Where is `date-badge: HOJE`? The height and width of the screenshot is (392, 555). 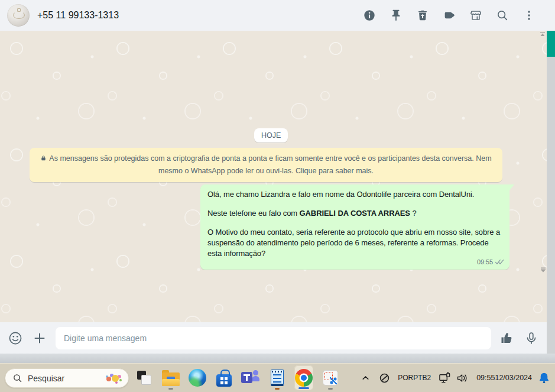 date-badge: HOJE is located at coordinates (271, 135).